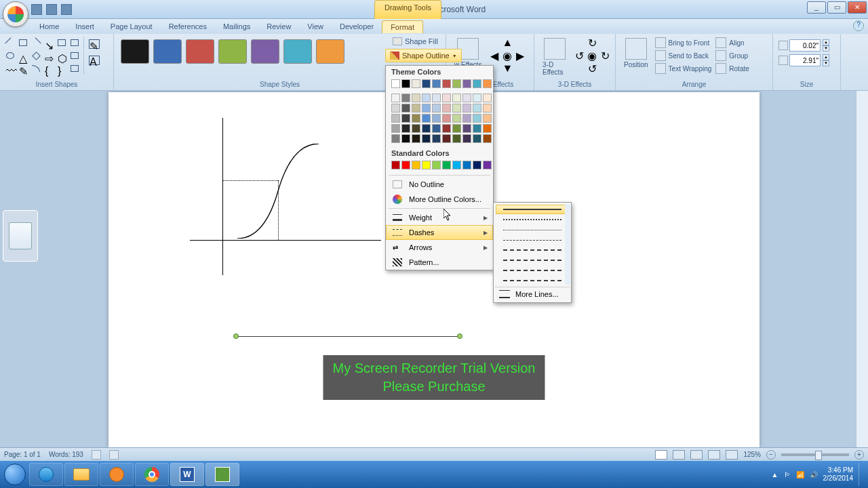 The image size is (868, 488). Describe the element at coordinates (494, 56) in the screenshot. I see `nudge-left-icon: ◀` at that location.